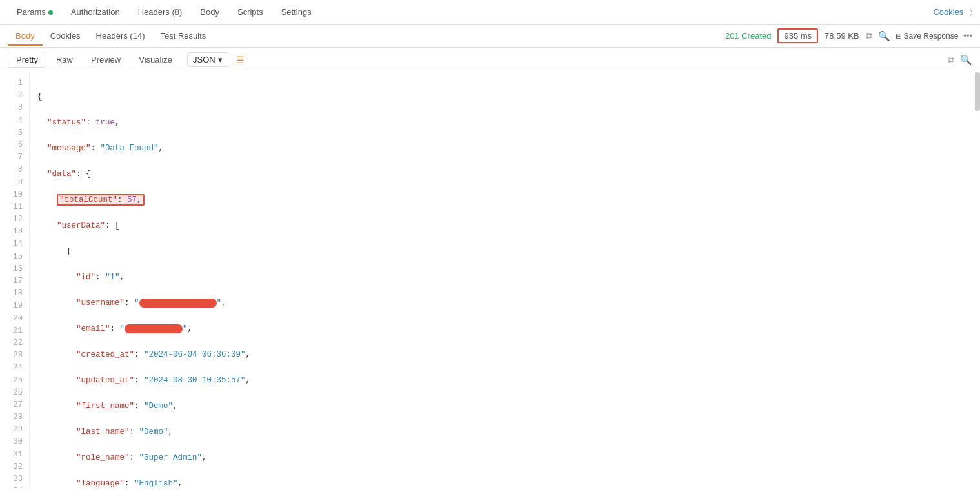 Image resolution: width=980 pixels, height=490 pixels. I want to click on fmt-tab-pretty: Pretty, so click(27, 59).